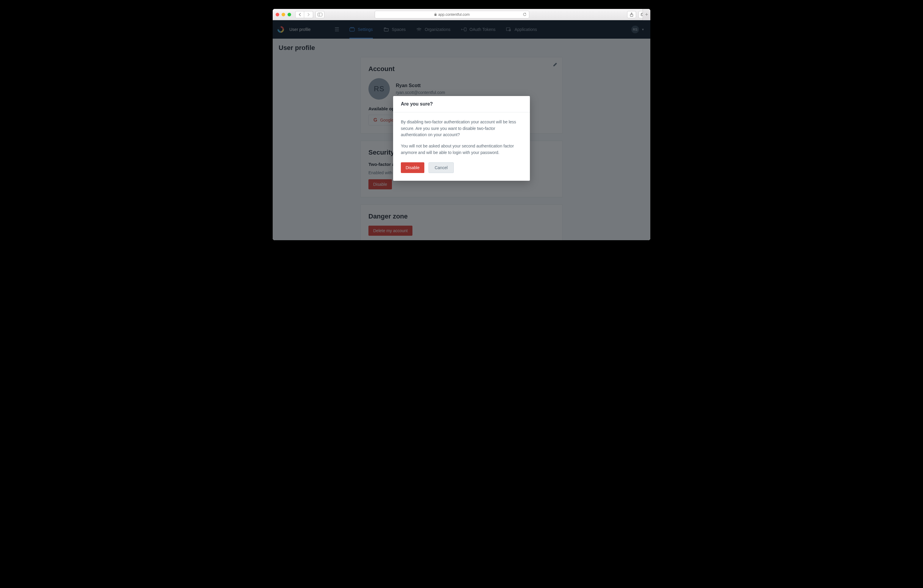 The height and width of the screenshot is (588, 923). Describe the element at coordinates (525, 15) in the screenshot. I see `reload-icon` at that location.